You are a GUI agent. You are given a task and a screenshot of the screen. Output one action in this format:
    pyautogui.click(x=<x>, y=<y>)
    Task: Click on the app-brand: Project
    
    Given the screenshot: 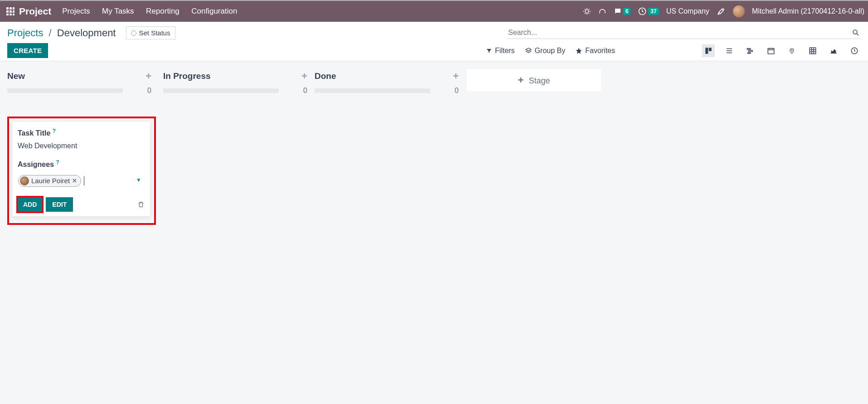 What is the action you would take?
    pyautogui.click(x=35, y=11)
    